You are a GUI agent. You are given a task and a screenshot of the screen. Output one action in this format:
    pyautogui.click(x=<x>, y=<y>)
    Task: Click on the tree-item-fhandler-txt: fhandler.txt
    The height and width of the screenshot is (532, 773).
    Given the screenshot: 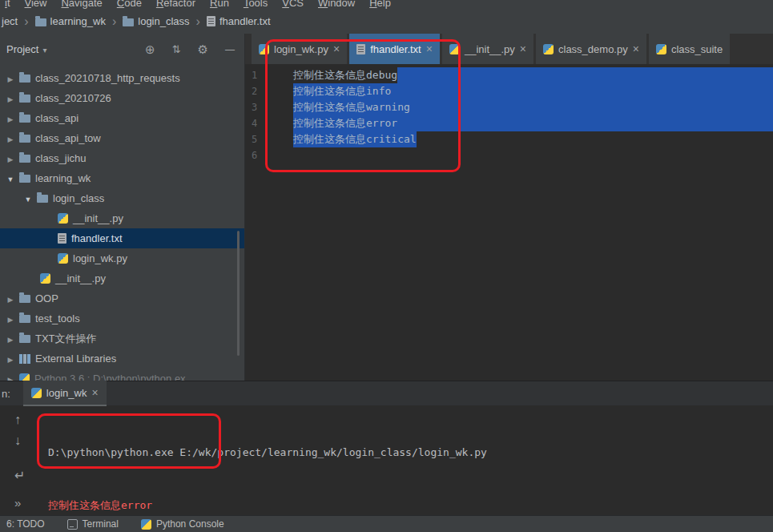 What is the action you would take?
    pyautogui.click(x=122, y=239)
    